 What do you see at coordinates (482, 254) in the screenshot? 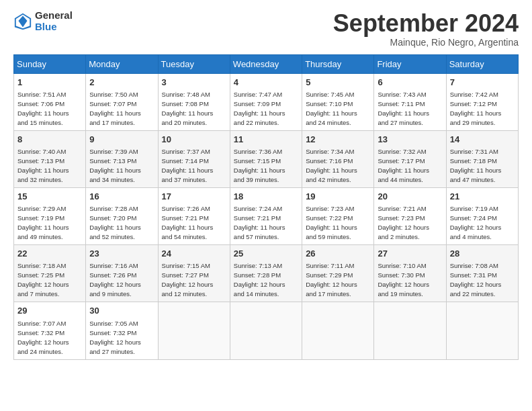
I see `day-number: 28` at bounding box center [482, 254].